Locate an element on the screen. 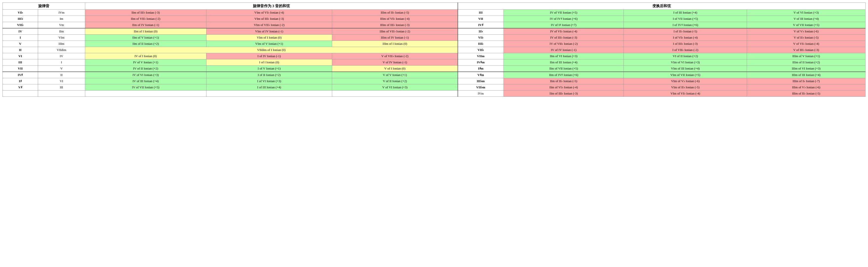 This screenshot has width=868, height=267. c3-cell: V of I Ionian (0) is located at coordinates (395, 69).